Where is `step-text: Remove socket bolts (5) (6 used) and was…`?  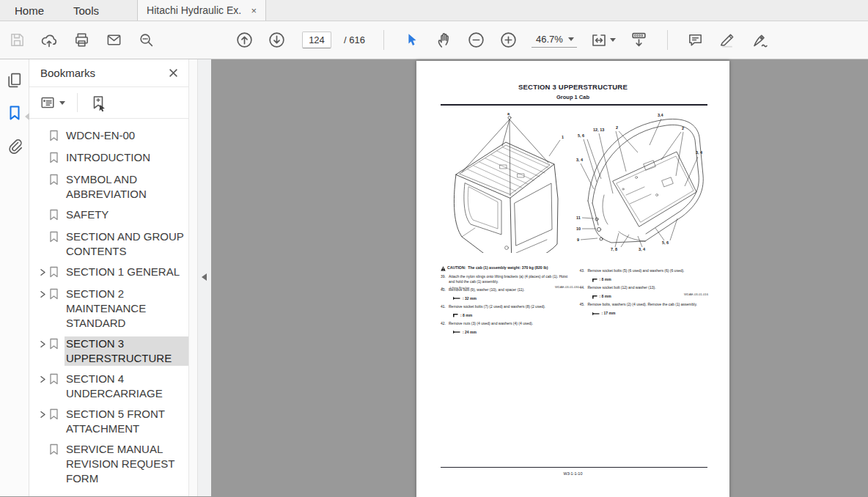 step-text: Remove socket bolts (5) (6 used) and was… is located at coordinates (649, 271).